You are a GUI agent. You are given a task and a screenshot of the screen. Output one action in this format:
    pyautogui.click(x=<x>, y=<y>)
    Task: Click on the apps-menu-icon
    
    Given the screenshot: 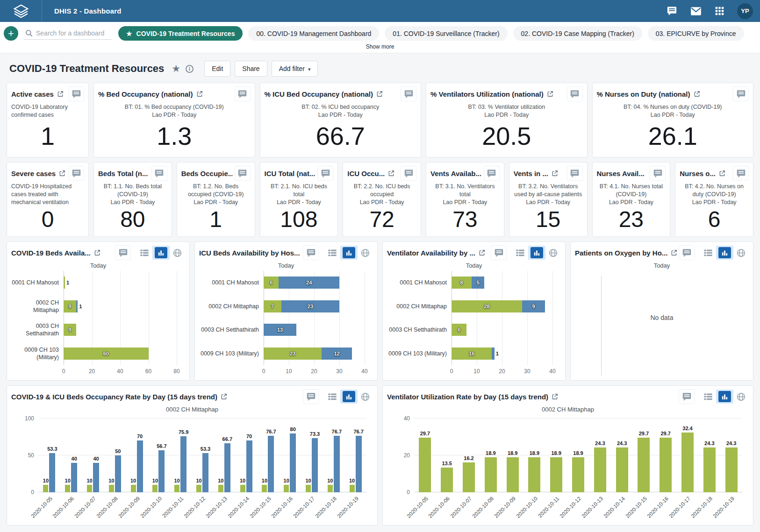 What is the action you would take?
    pyautogui.click(x=720, y=11)
    